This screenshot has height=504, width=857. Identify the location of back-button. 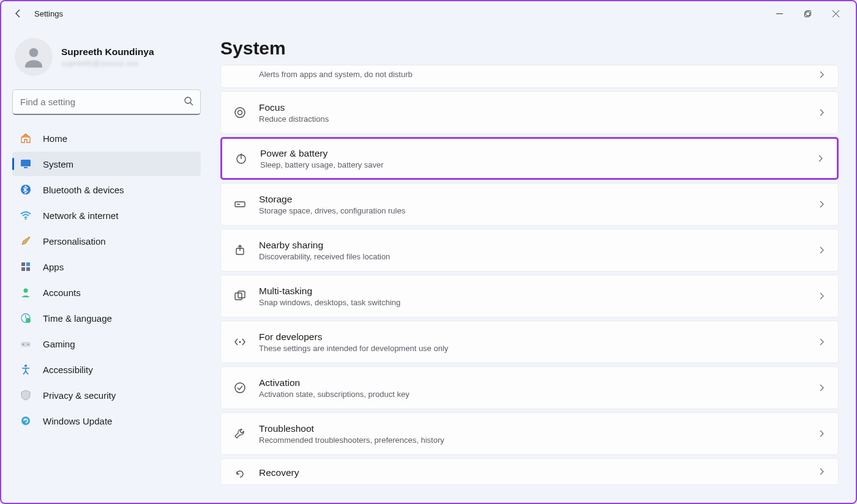
(18, 13).